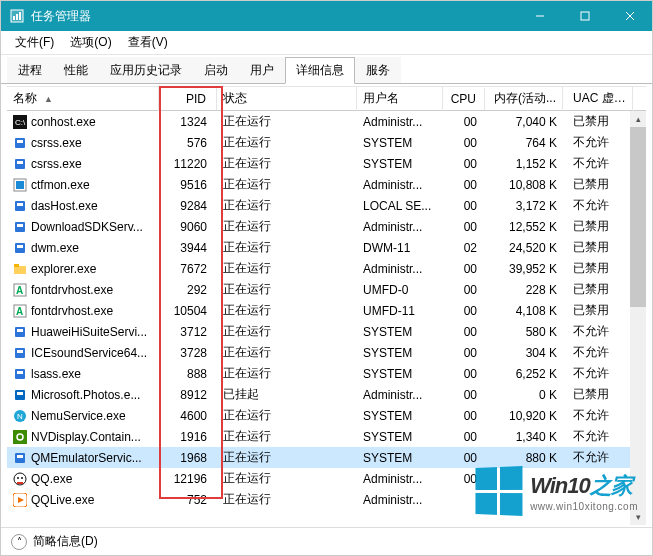  I want to click on scroll-down-button: ▾, so click(638, 517).